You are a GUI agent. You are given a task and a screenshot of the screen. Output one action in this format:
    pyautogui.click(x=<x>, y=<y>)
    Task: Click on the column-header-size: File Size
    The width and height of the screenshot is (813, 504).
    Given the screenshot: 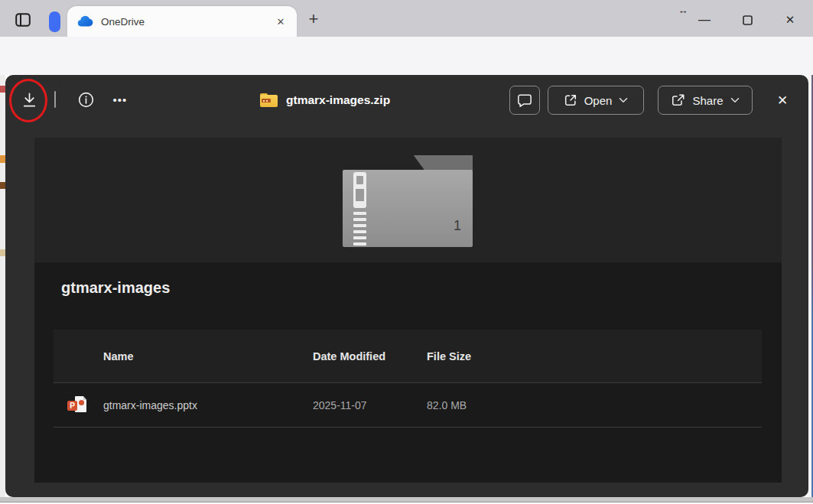 What is the action you would take?
    pyautogui.click(x=594, y=356)
    